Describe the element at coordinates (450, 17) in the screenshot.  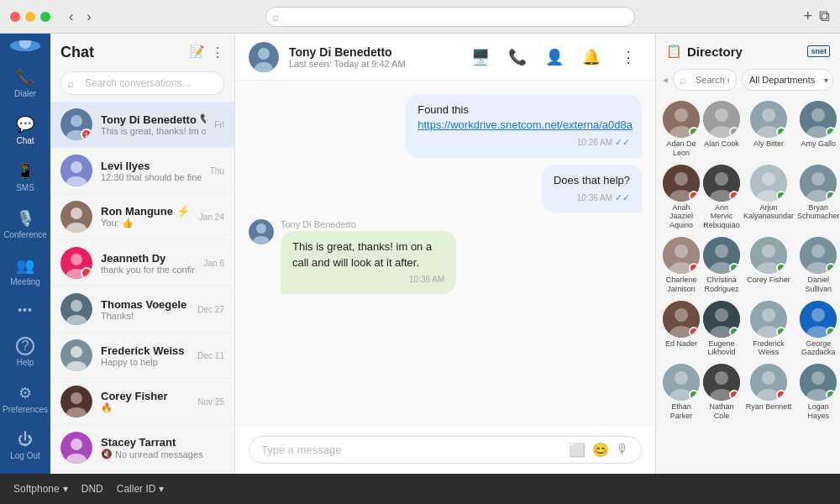
I see `titlebar-search-input` at that location.